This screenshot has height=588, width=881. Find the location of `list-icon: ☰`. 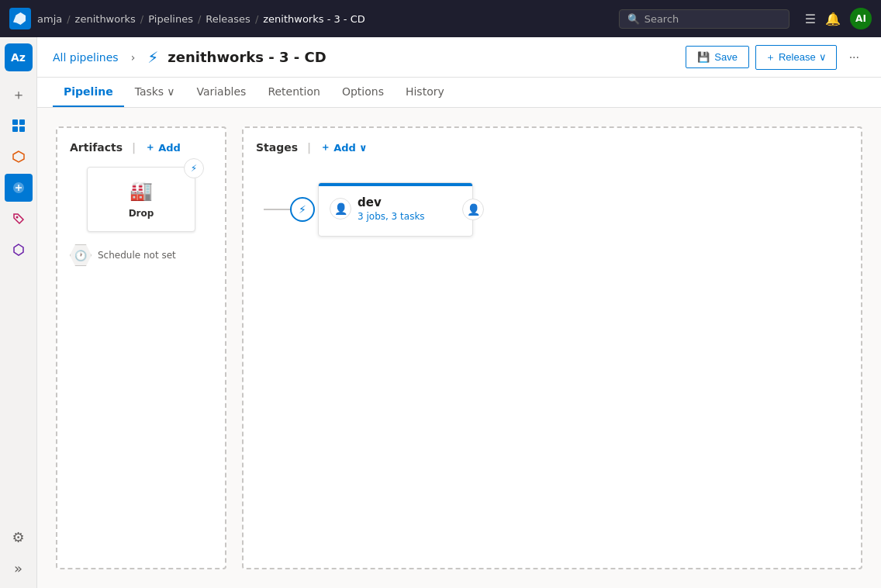

list-icon: ☰ is located at coordinates (810, 19).